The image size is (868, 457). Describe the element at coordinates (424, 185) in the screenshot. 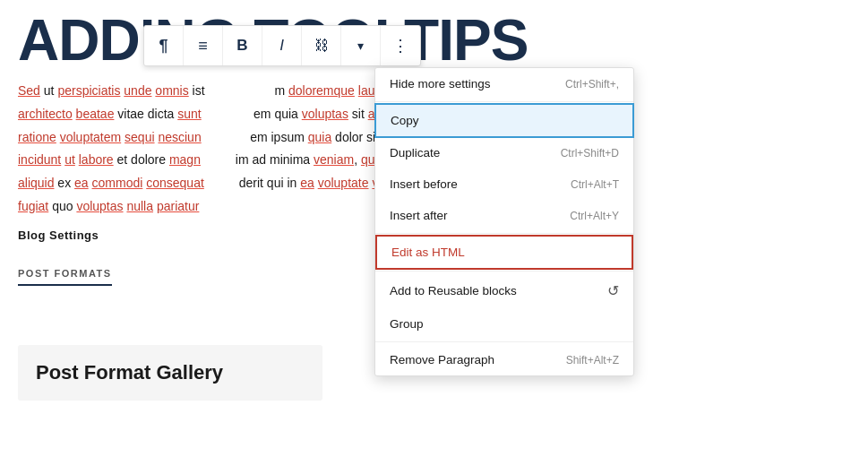

I see `menu-label-insert-before: Insert before` at that location.